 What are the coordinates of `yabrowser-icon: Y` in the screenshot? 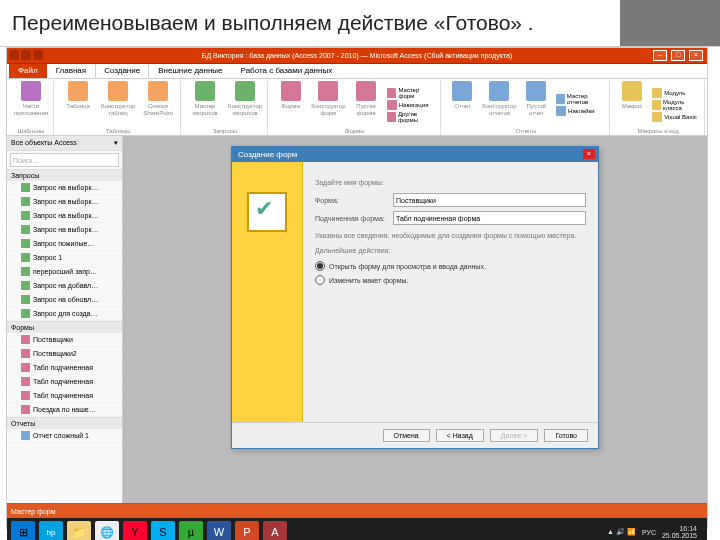 It's located at (135, 530).